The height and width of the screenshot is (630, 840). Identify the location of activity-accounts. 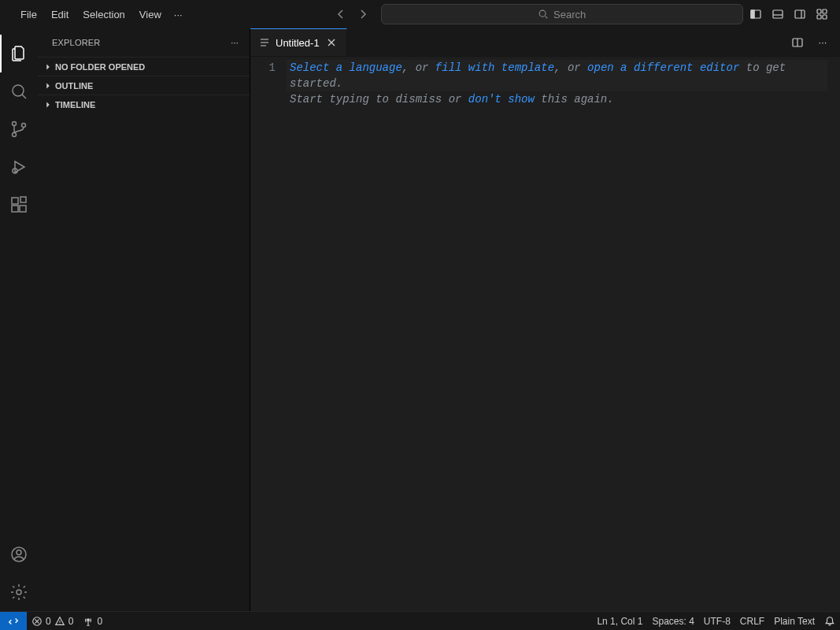
(19, 554).